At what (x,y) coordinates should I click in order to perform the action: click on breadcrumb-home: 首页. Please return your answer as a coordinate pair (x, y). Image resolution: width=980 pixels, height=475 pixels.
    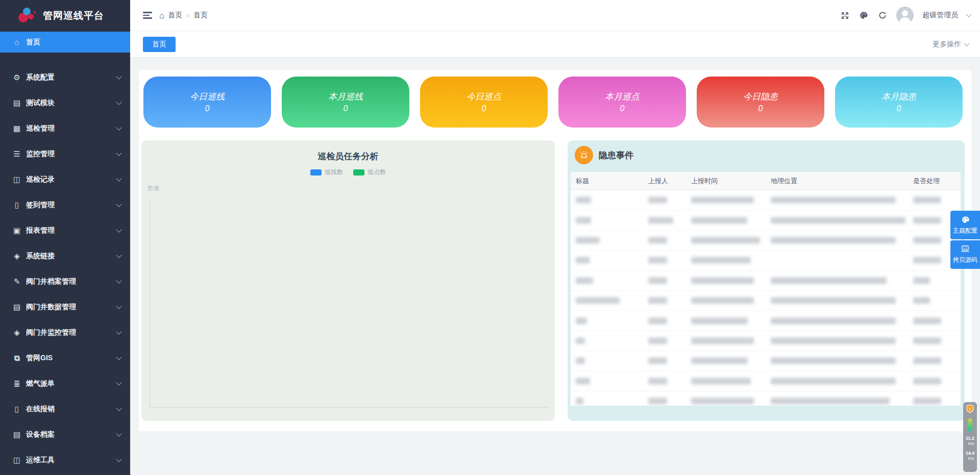
    Looking at the image, I should click on (175, 15).